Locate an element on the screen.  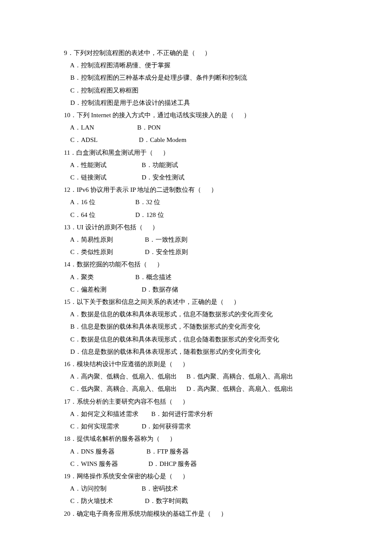
question-option: B．控制流程图的三种基本成分是处理步骤、条件判断和控制流 is located at coordinates (196, 78).